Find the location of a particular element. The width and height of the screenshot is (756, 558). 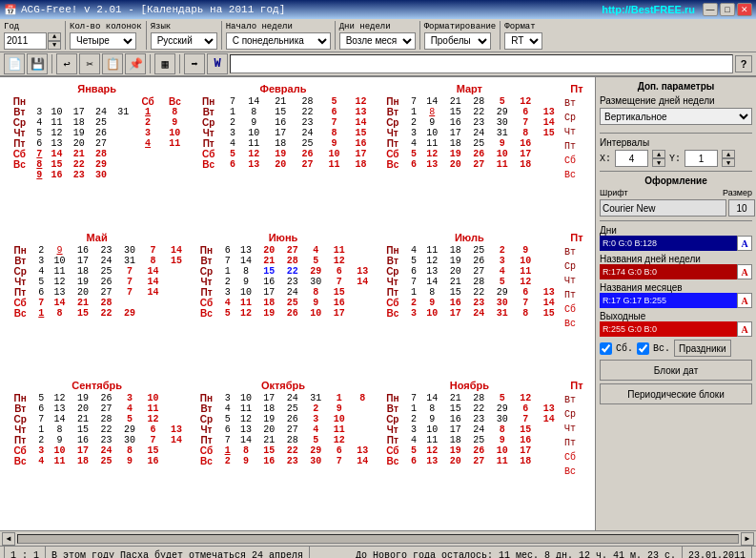

scroll-left-btn: ◀ is located at coordinates (9, 539).